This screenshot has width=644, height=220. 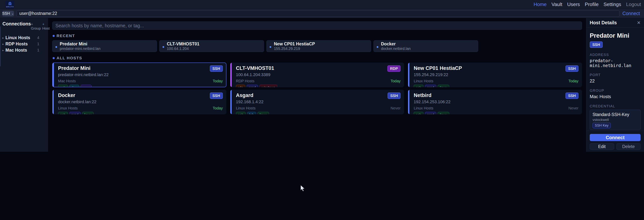 I want to click on host-details-panel: Host Details ✕ Predator Mini SSH ADDRESS…, so click(x=615, y=85).